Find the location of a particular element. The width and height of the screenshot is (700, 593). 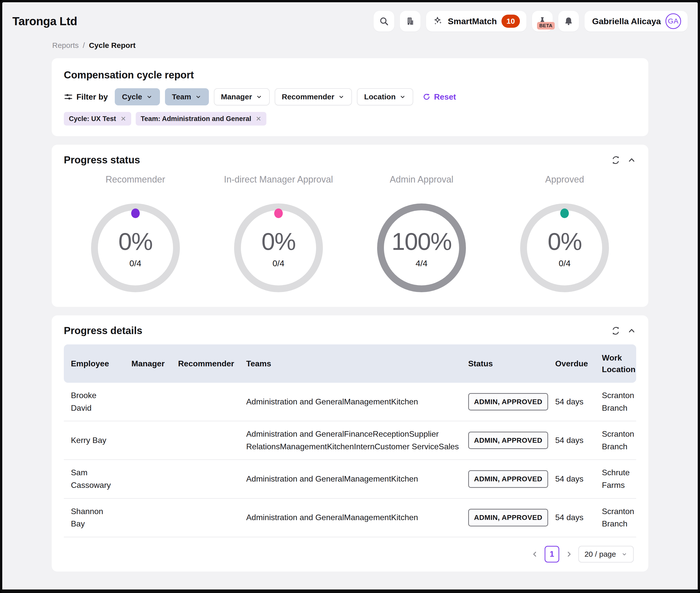

table-row: Kerry Bay Administration and GeneralFina… is located at coordinates (350, 440).